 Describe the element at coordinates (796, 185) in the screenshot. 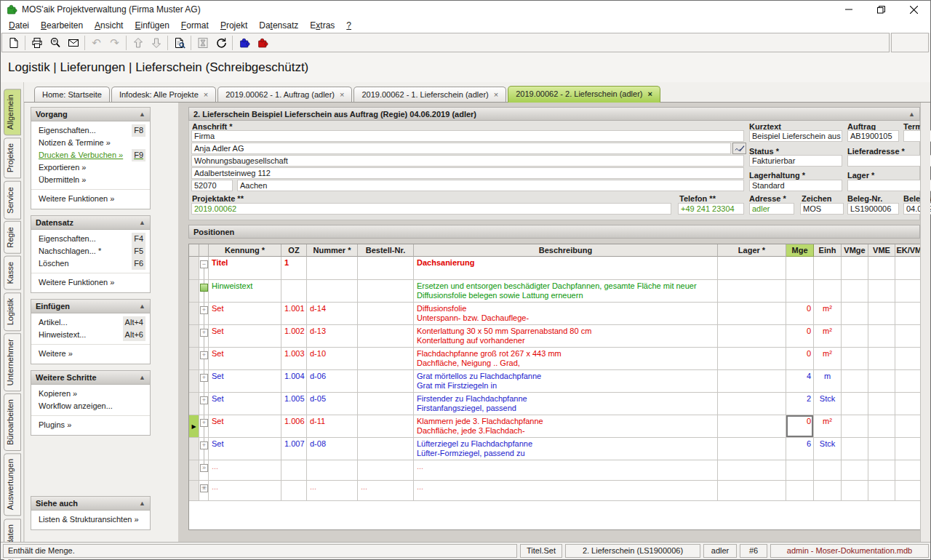

I see `lagerhaltung-field: Standard` at that location.